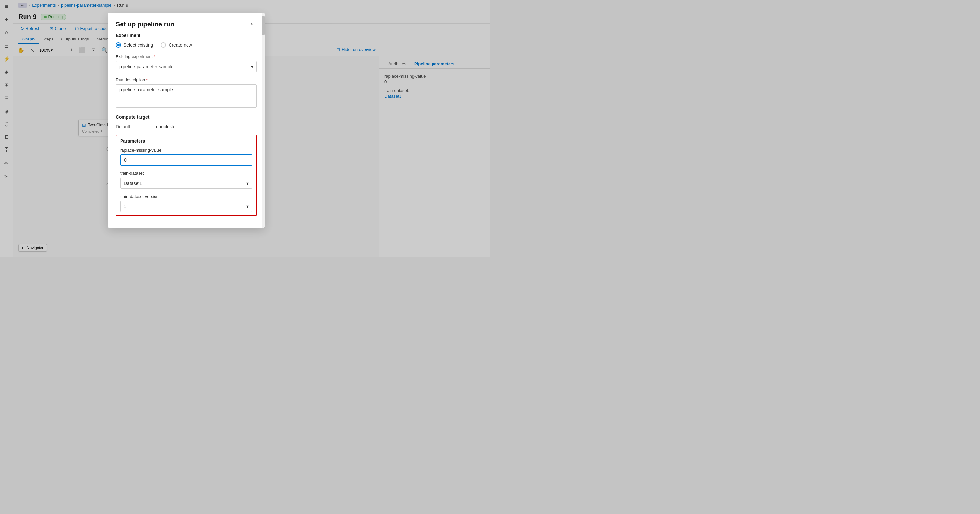 The width and height of the screenshot is (980, 514). What do you see at coordinates (186, 179) in the screenshot?
I see `param2-group: train-dataset Dataset1 ▾` at bounding box center [186, 179].